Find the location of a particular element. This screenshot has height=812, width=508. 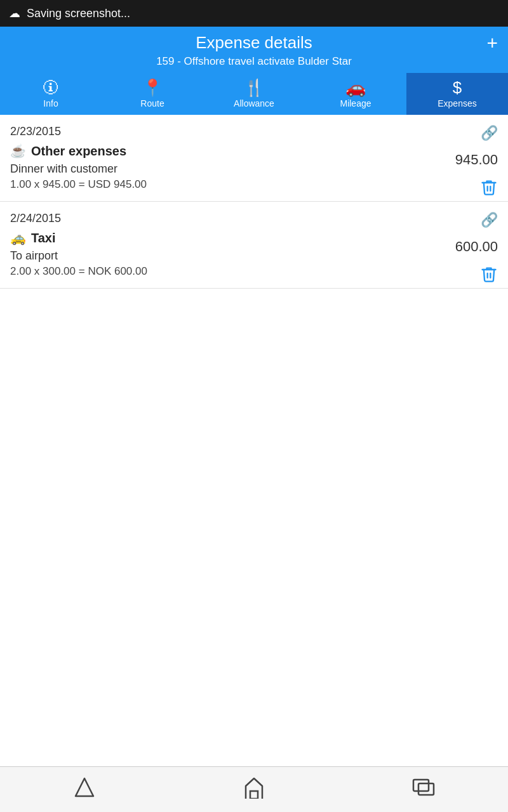

entry-calc-2: 2.00 x 300.00 = NOK 600.00 is located at coordinates (235, 272).